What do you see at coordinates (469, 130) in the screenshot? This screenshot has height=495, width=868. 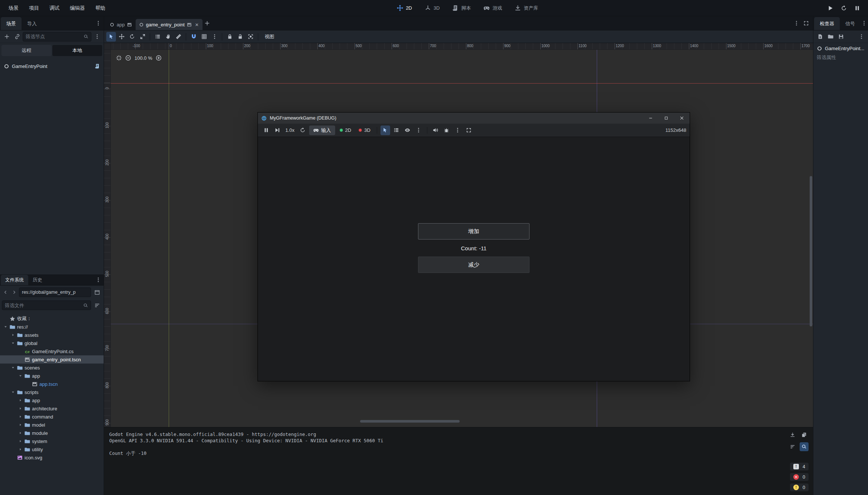 I see `embed-fullscreen-button` at bounding box center [469, 130].